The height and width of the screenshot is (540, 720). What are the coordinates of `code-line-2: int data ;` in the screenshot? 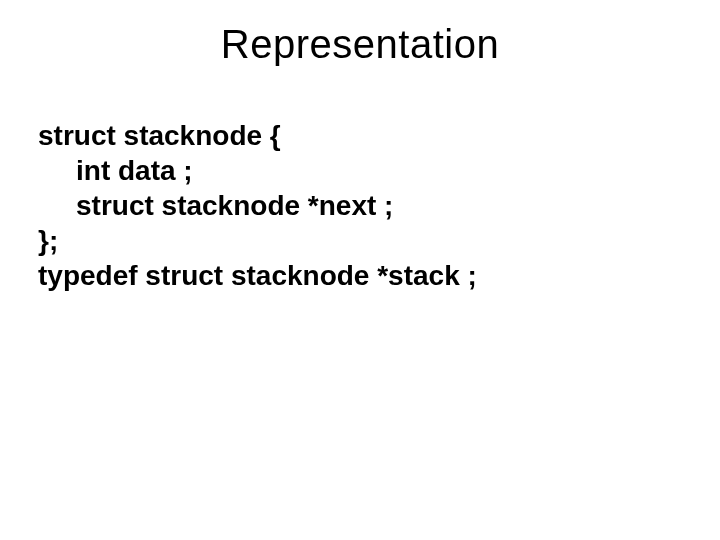 It's located at (360, 170).